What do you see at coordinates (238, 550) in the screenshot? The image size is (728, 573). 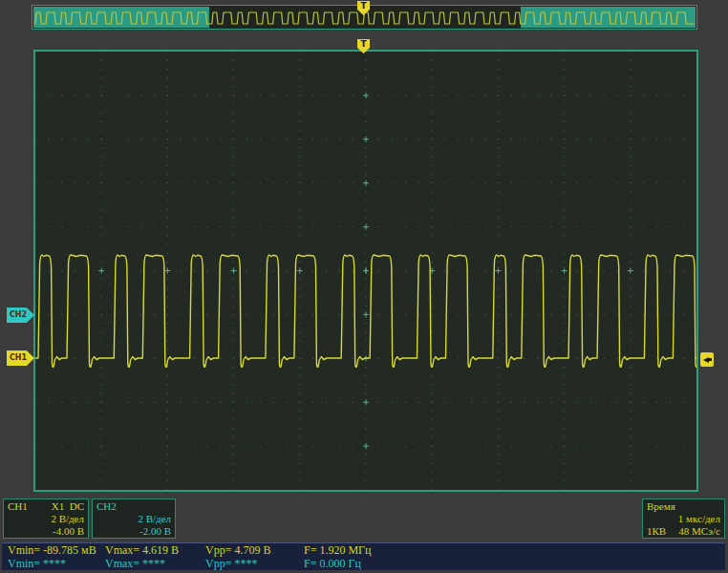 I see `measurement-vpp-ch1: Vpp= 4.709 В` at bounding box center [238, 550].